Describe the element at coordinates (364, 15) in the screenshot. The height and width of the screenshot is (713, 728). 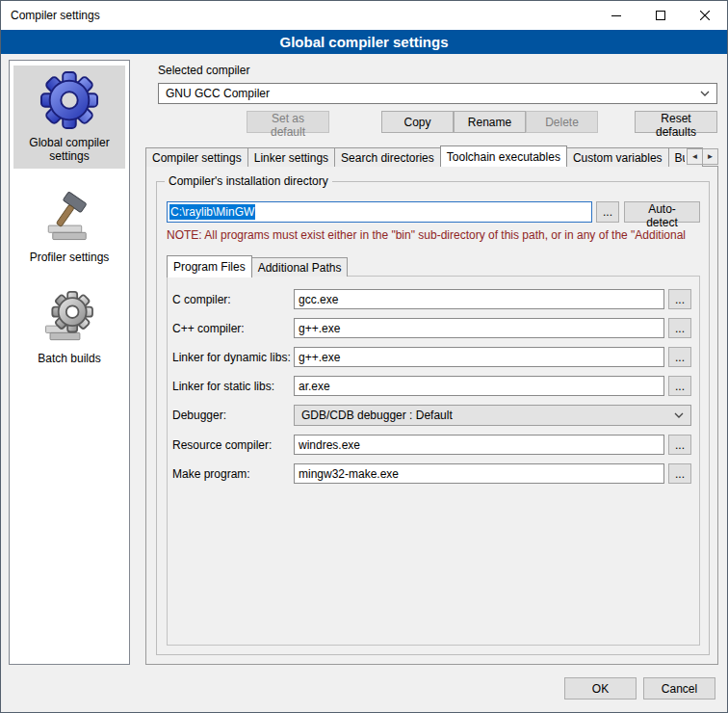
I see `titlebar: Compiler settings` at that location.